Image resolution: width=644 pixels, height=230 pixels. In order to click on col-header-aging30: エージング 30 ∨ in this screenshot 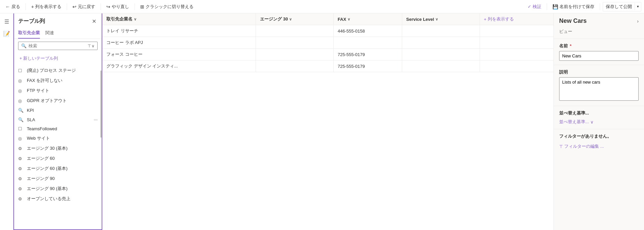, I will do `click(294, 19)`.